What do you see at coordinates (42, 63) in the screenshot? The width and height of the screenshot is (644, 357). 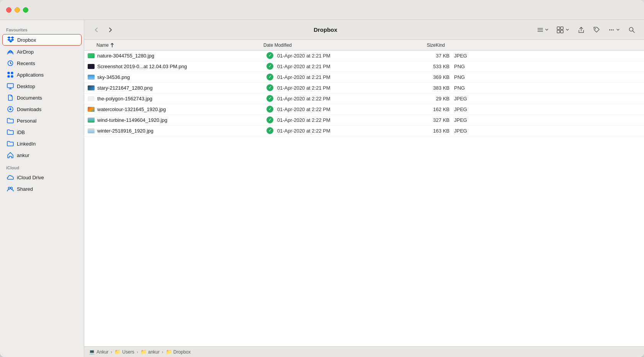 I see `sidebar-item-recents: Recents` at bounding box center [42, 63].